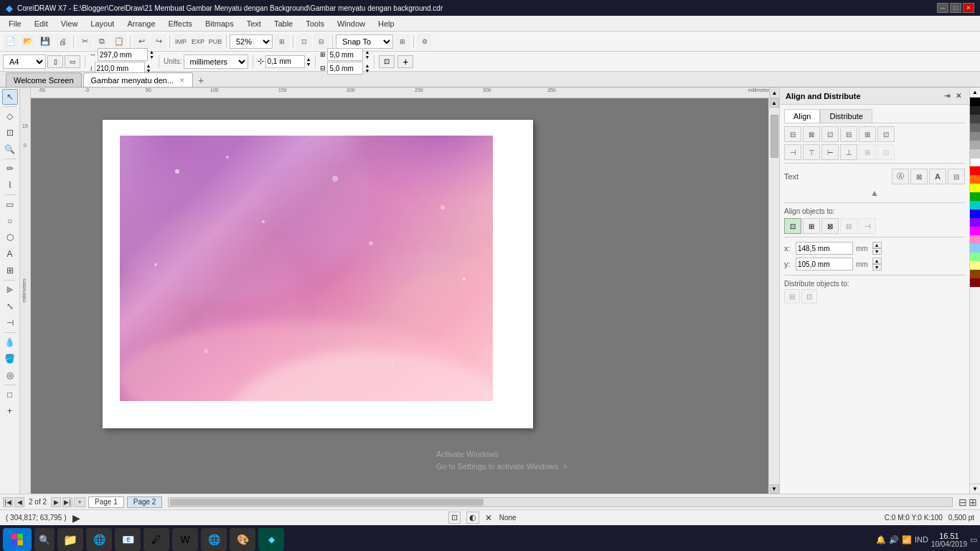  I want to click on align-btn-9: ⊢, so click(830, 152).